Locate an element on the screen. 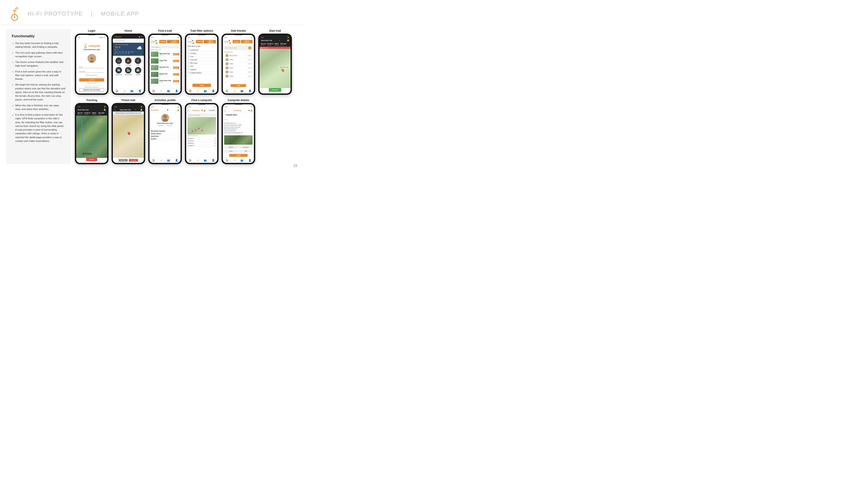 Image resolution: width=868 pixels, height=488 pixels. trail-item-2: Flume Trail 14.1 mi SELECT is located at coordinates (165, 61).